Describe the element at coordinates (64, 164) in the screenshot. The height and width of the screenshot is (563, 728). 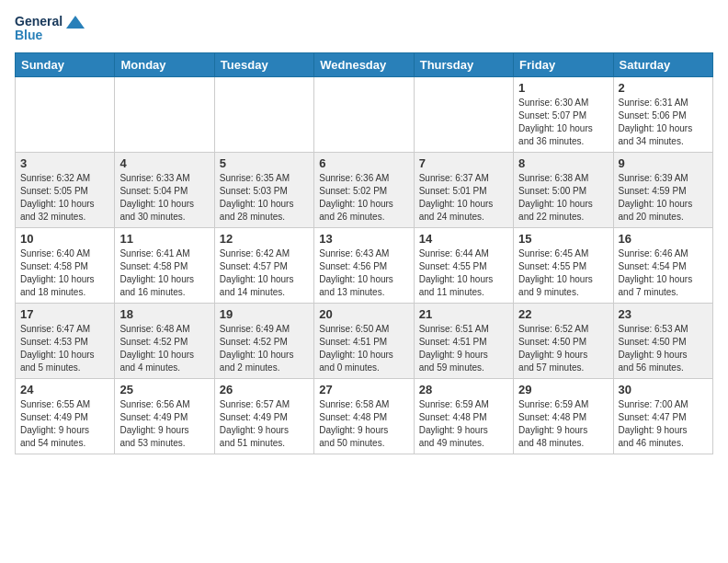
I see `day-number: 3` at that location.